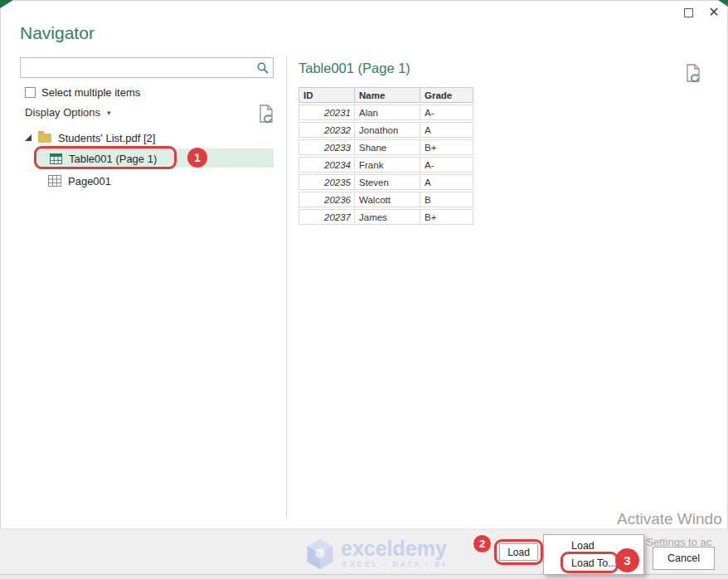  I want to click on cell-name: Alan, so click(388, 113).